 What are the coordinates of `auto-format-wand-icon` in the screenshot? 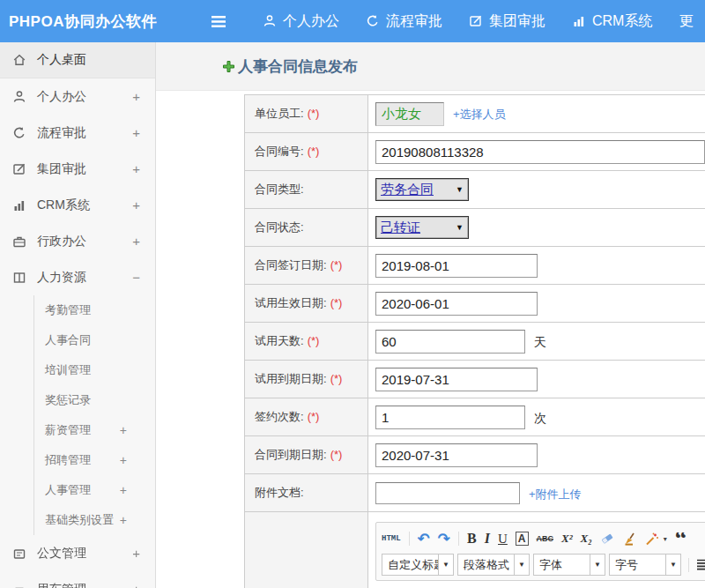 It's located at (652, 540).